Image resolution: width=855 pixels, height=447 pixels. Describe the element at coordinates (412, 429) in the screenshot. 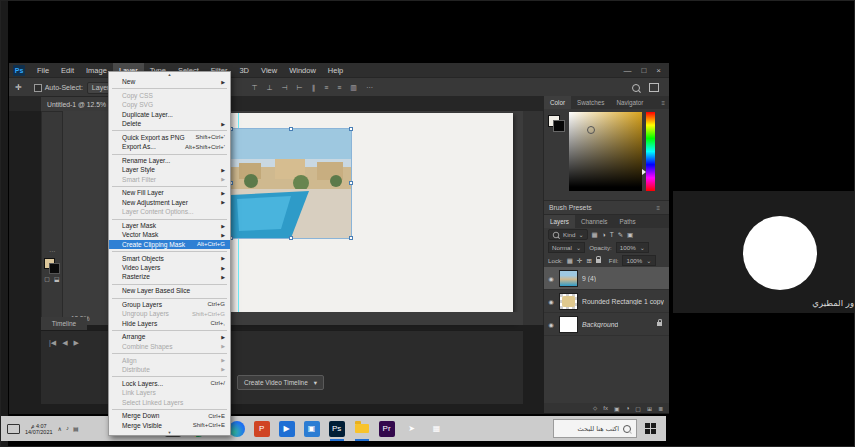

I see `app-pen: ➤` at that location.